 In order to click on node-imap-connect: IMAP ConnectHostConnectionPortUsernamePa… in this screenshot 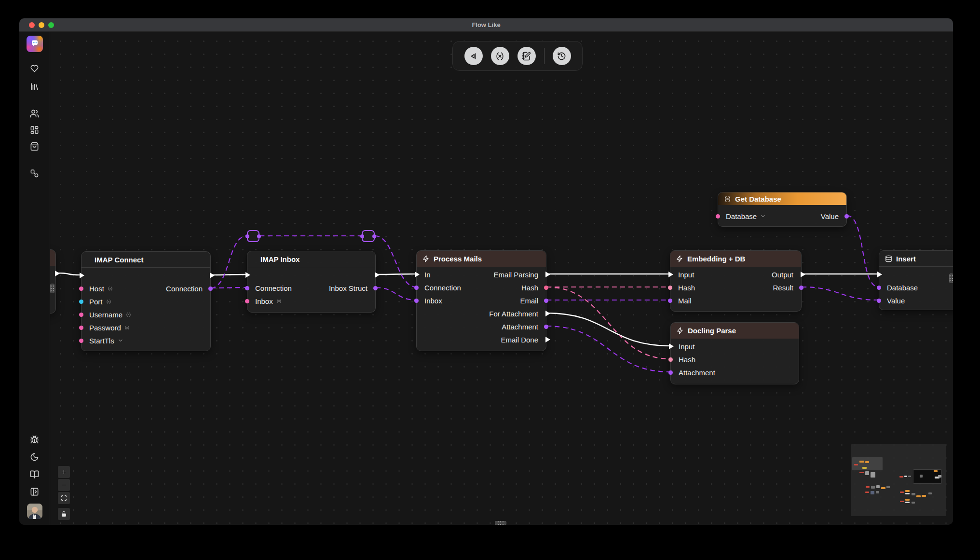, I will do `click(146, 301)`.